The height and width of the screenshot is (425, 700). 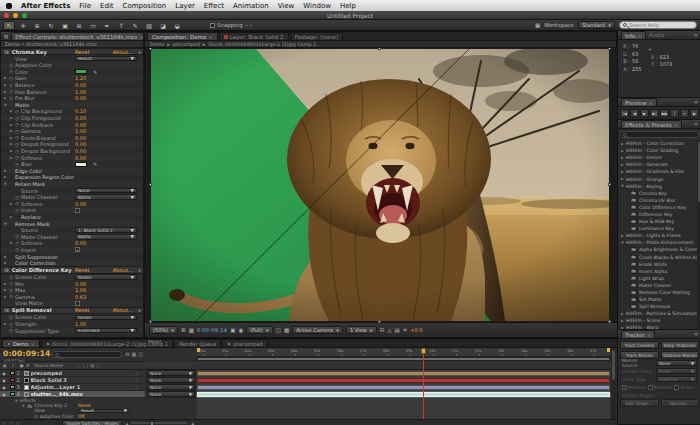 I want to click on effects-category: ▼HitFilm - Keying, so click(x=658, y=186).